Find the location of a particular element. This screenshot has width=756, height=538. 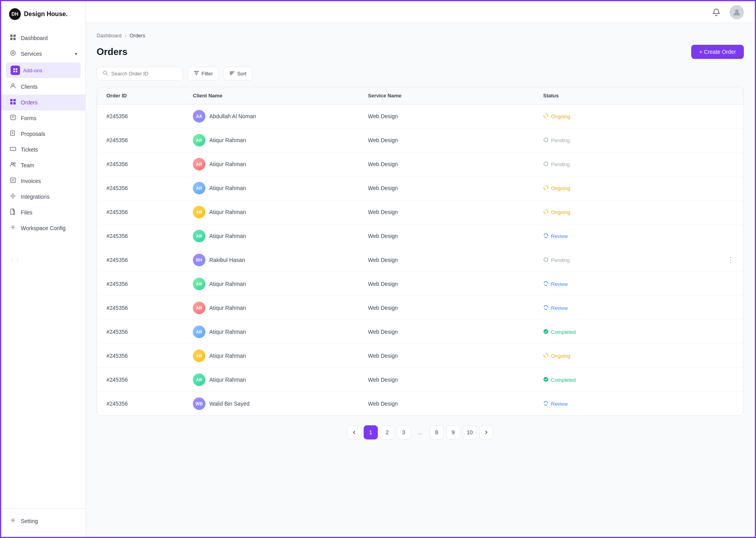

sidebar-item-setting: Setting is located at coordinates (43, 521).